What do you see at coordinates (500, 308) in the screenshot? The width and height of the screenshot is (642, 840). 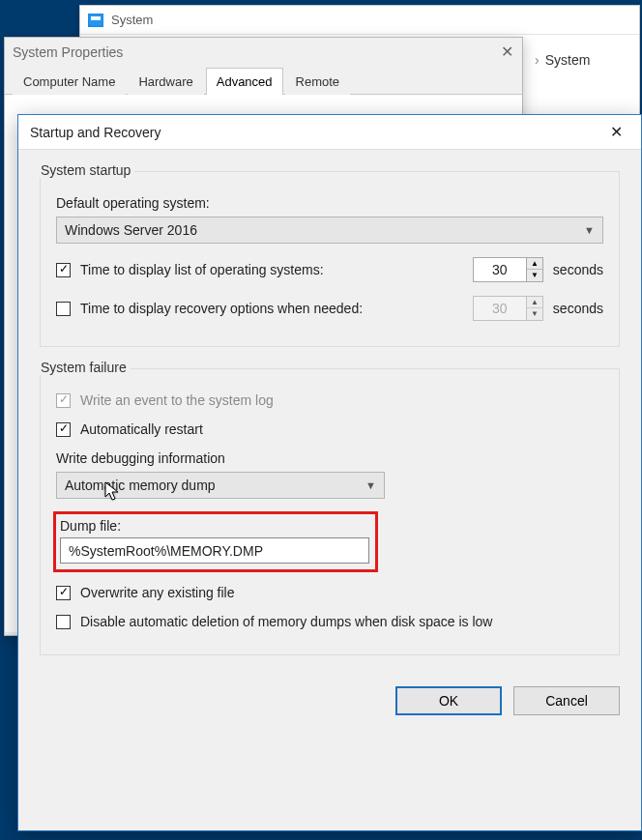 I see `display-recovery-value` at bounding box center [500, 308].